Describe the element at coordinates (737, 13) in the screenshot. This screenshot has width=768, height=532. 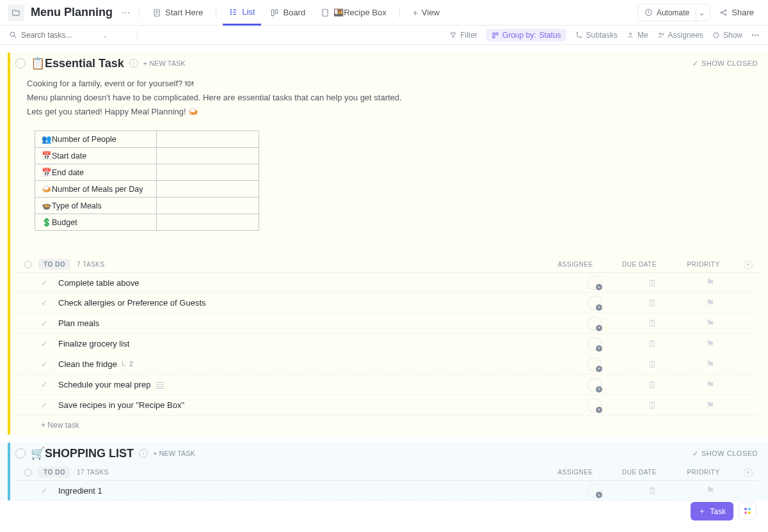
I see `share-button: Share` at that location.